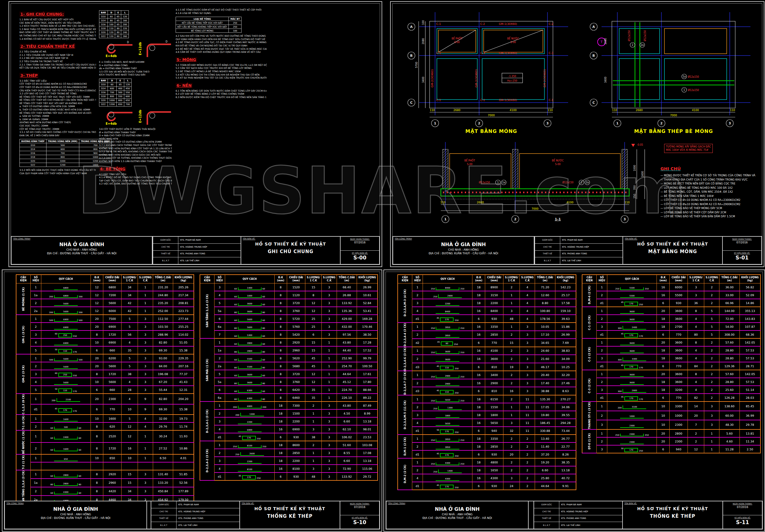  I want to click on bar-spec: 2200, so click(250, 421).